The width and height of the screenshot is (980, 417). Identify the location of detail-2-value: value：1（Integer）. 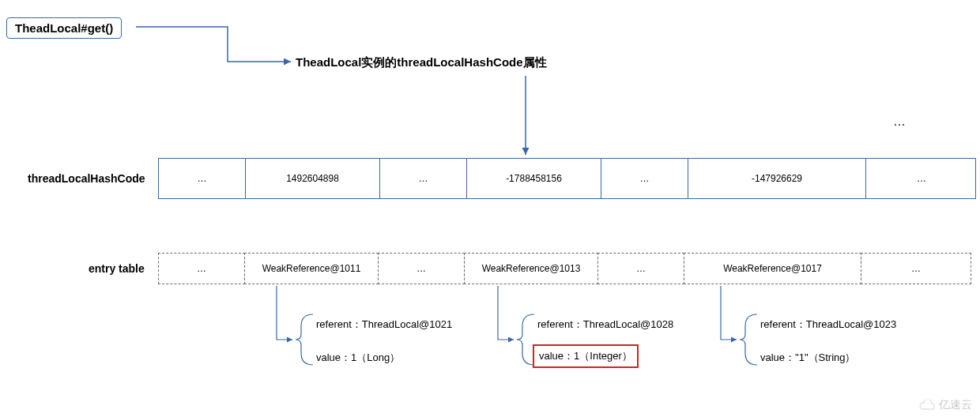
(586, 356).